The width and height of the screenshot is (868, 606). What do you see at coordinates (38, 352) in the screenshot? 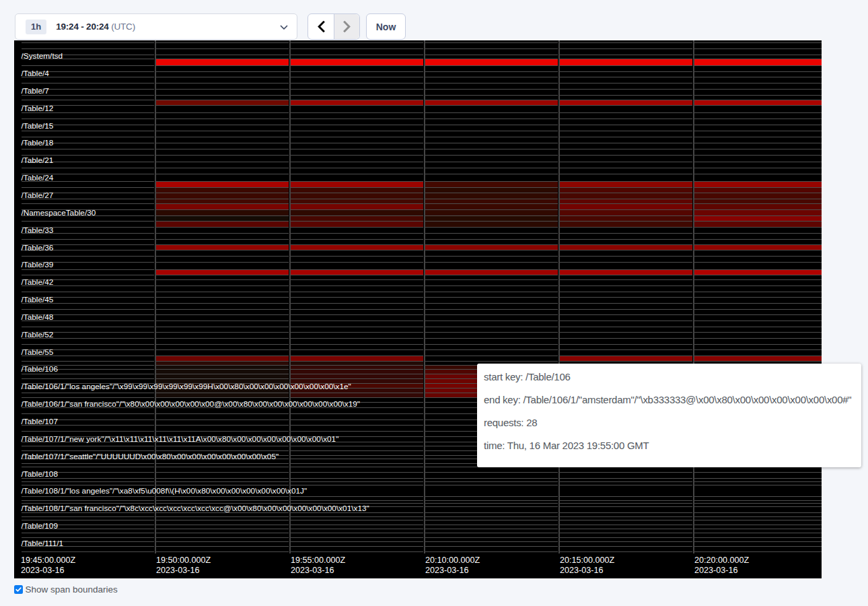
I see `svg-text: /Table/55` at bounding box center [38, 352].